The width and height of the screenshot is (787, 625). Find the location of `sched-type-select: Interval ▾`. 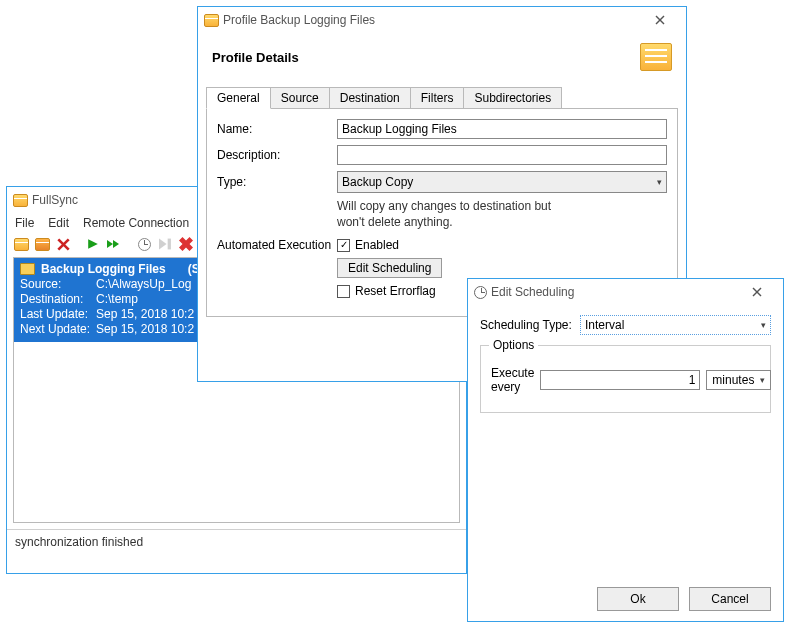

sched-type-select: Interval ▾ is located at coordinates (676, 325).